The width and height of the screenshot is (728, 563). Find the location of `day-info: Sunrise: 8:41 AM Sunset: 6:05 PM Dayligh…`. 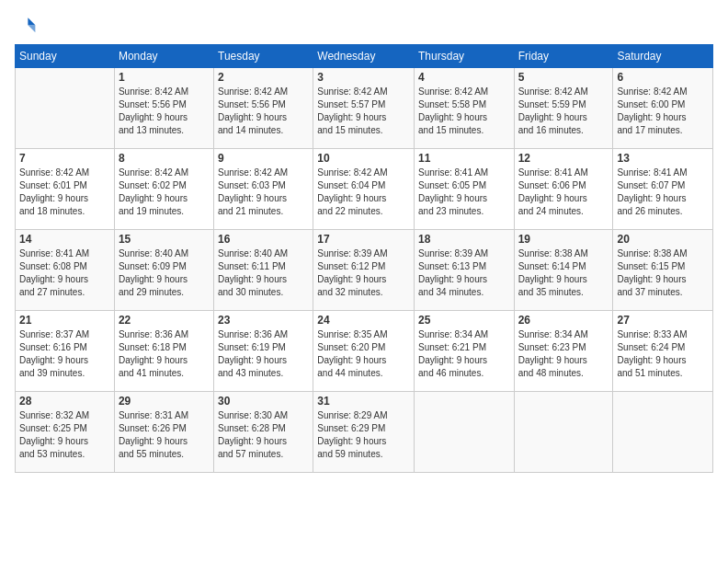

day-info: Sunrise: 8:41 AM Sunset: 6:05 PM Dayligh… is located at coordinates (464, 192).